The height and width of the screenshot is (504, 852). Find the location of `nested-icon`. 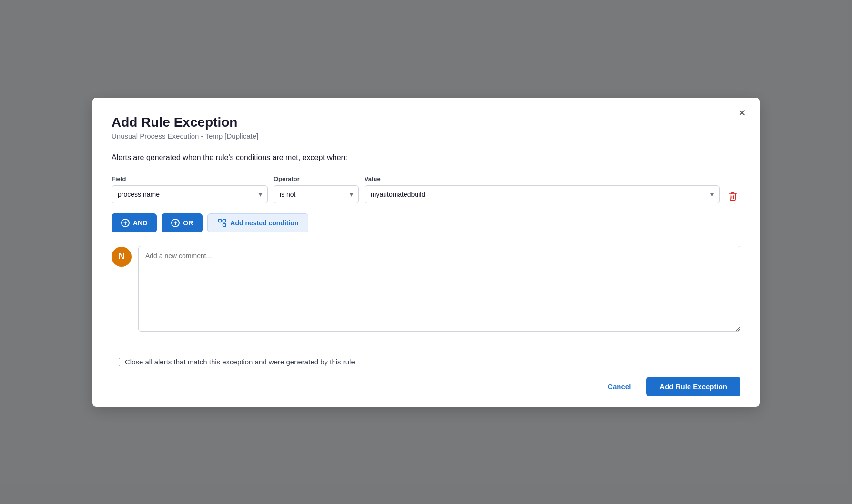

nested-icon is located at coordinates (222, 223).